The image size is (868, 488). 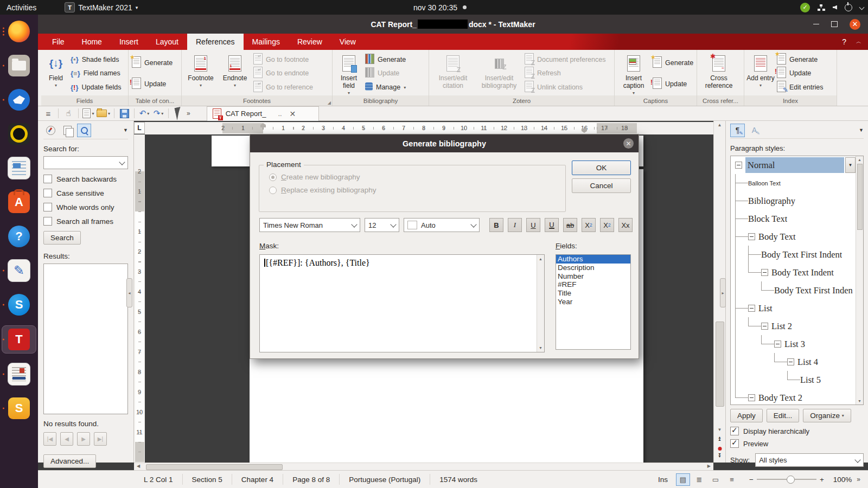 I want to click on styles-tree: Normal▼Balloon TextBibliographyBlock Tex…, so click(x=797, y=280).